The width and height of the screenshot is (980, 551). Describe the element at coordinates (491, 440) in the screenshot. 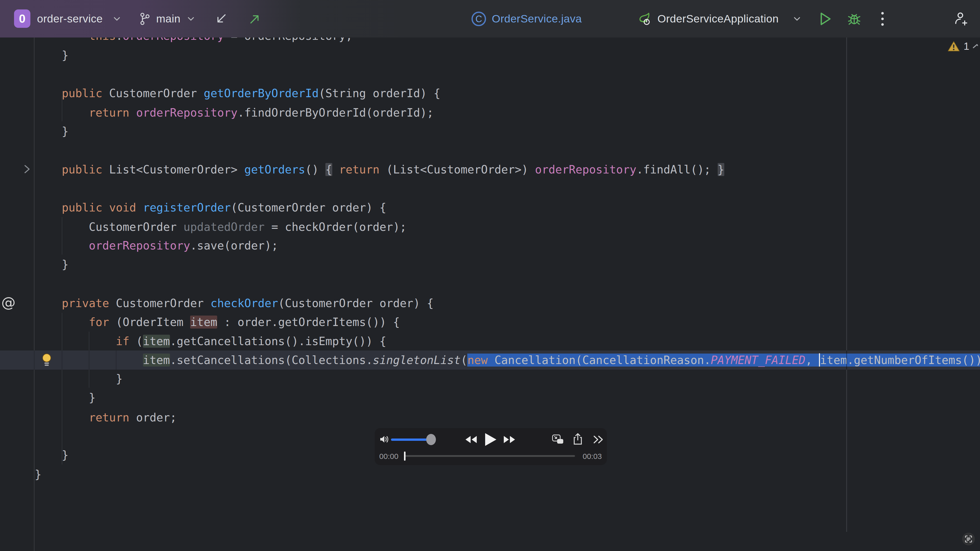

I see `play-button` at that location.